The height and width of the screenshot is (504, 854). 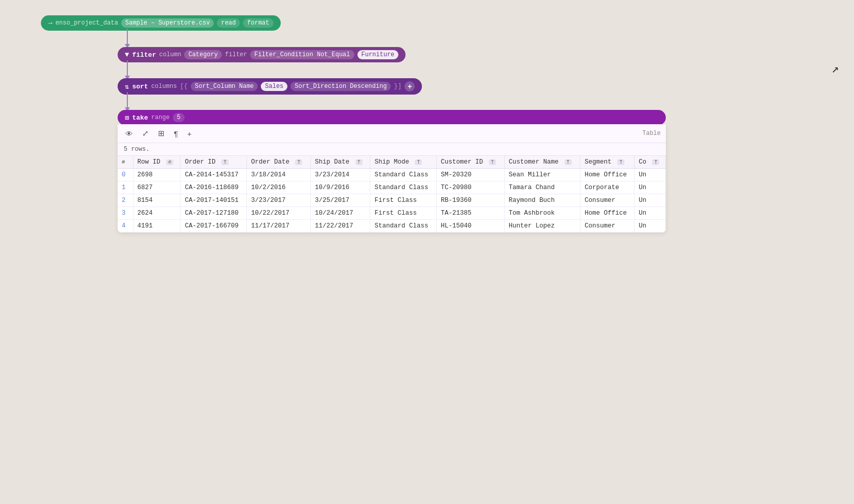 What do you see at coordinates (189, 134) in the screenshot?
I see `plus-icon: +` at bounding box center [189, 134].